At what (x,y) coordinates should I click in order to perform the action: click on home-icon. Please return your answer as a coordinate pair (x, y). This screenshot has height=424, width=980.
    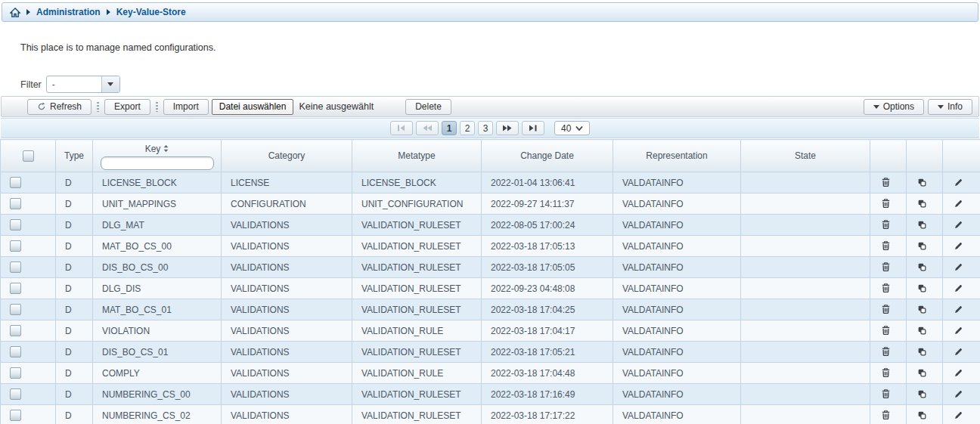
    Looking at the image, I should click on (15, 12).